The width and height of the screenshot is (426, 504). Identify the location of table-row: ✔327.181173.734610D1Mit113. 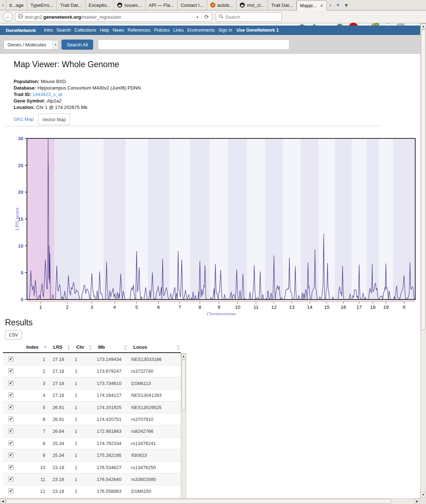
(92, 383).